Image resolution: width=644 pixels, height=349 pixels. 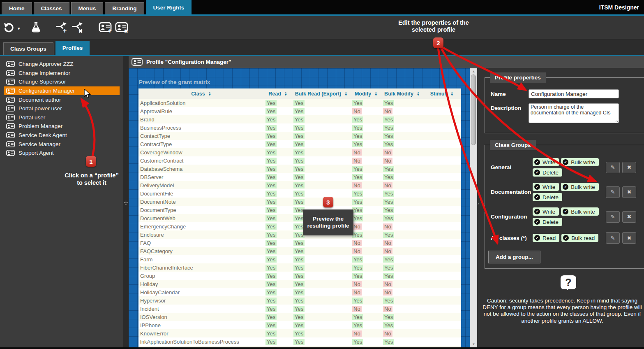 What do you see at coordinates (62, 153) in the screenshot?
I see `profile-item-support-agent: Support Agent` at bounding box center [62, 153].